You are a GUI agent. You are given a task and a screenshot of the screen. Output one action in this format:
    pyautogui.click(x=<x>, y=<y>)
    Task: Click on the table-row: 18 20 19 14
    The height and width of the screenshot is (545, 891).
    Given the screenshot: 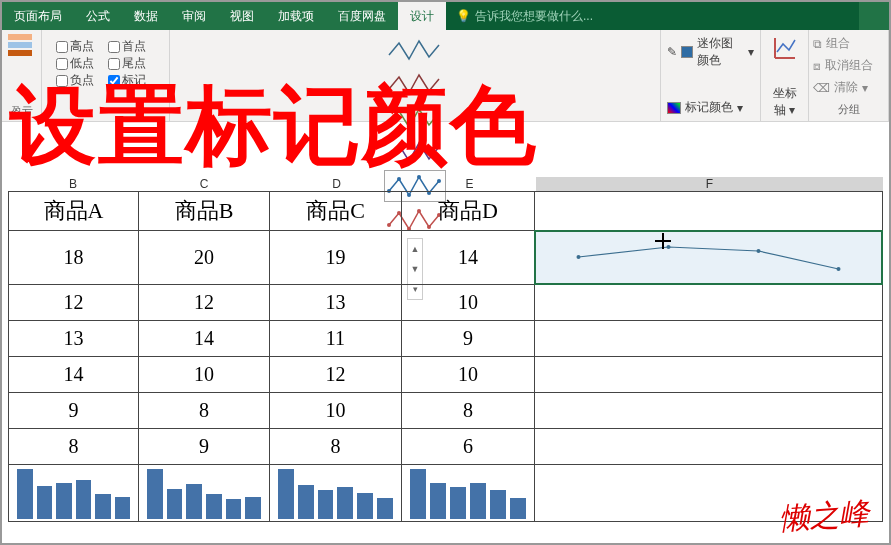 What is the action you would take?
    pyautogui.click(x=446, y=258)
    